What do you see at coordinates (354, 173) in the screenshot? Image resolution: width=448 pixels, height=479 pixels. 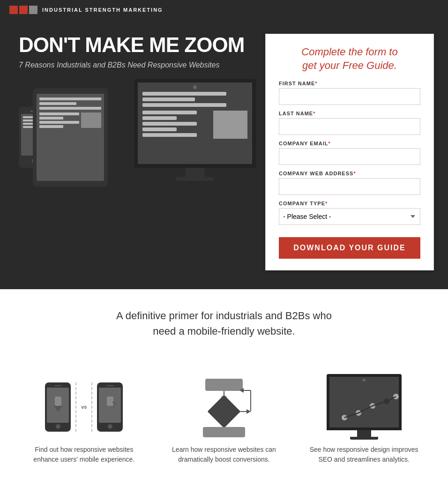 I see `required-marker4: *` at bounding box center [354, 173].